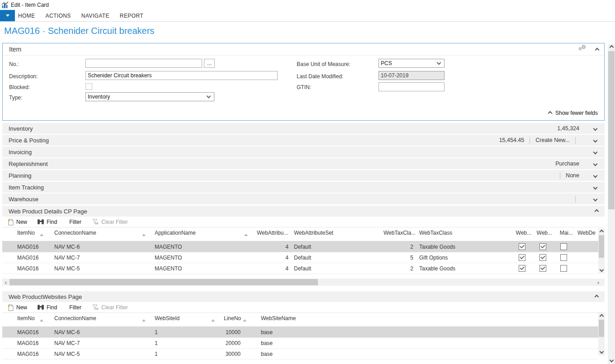  What do you see at coordinates (303, 140) in the screenshot?
I see `fasttab-price-posting: Price & Posting15,454.45Create New...` at bounding box center [303, 140].